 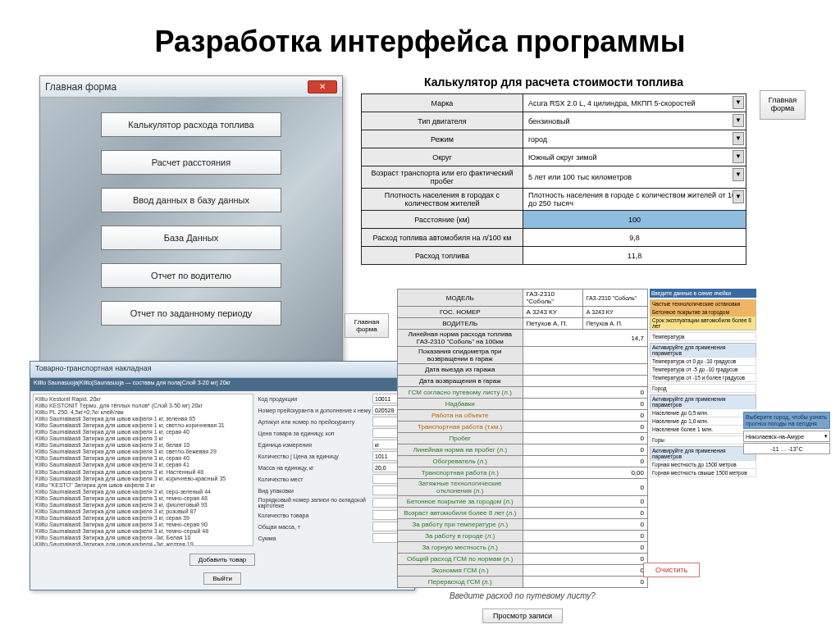 I want to click on view-record-button: Просмотр записи, so click(x=523, y=616).